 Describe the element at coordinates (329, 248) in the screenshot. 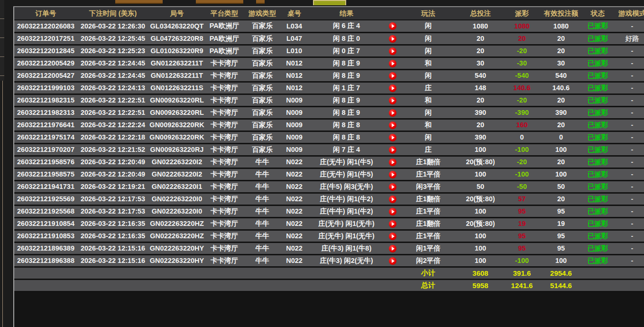

I see `table-row: 2603221218963892026-03-22 12:15:16GN0222…` at that location.